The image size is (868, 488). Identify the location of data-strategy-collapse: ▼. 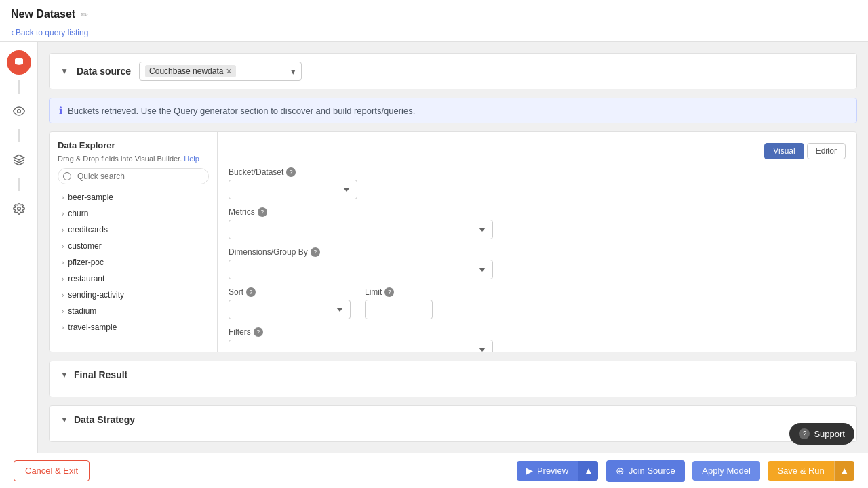
(64, 420).